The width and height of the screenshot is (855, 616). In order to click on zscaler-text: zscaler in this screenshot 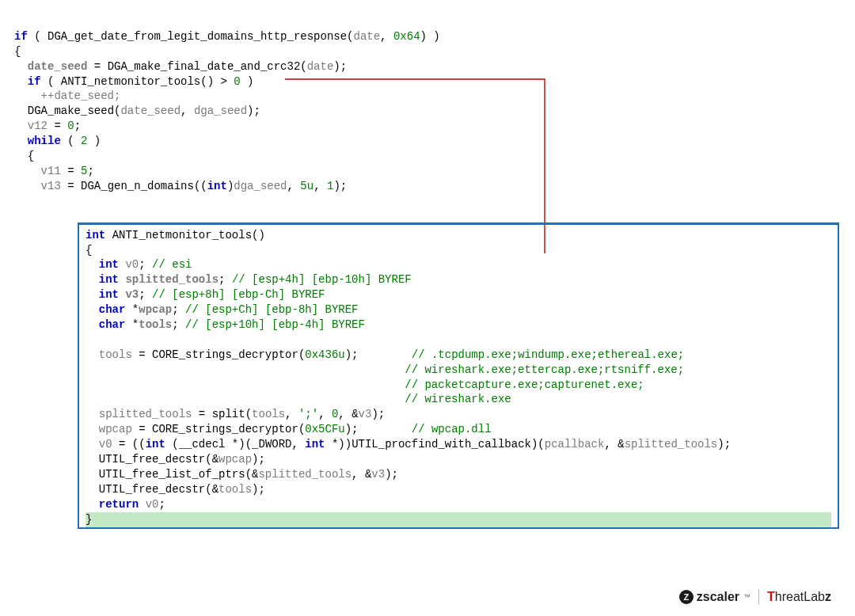, I will do `click(718, 597)`.